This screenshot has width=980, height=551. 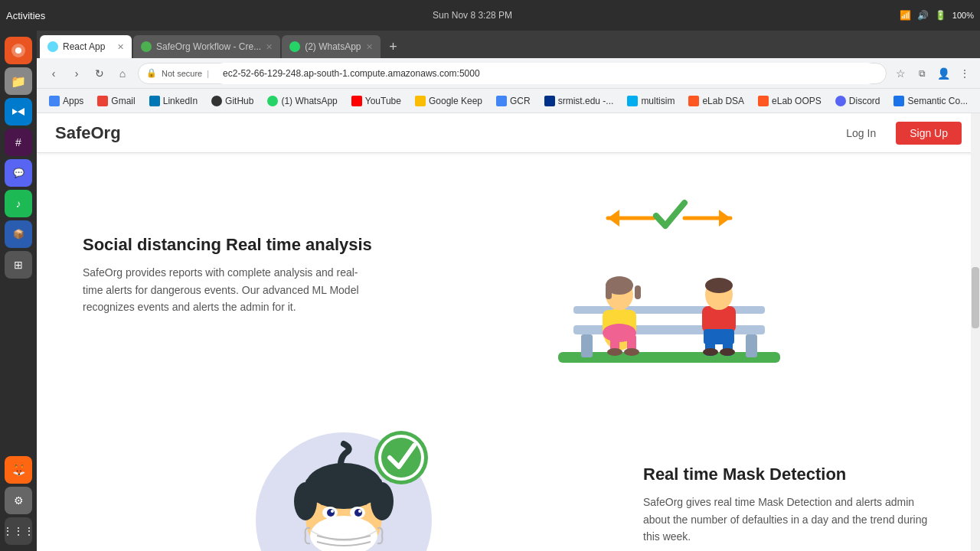 What do you see at coordinates (508, 133) in the screenshot?
I see `safeorg-navbar: SafeOrg Log In Sign Up` at bounding box center [508, 133].